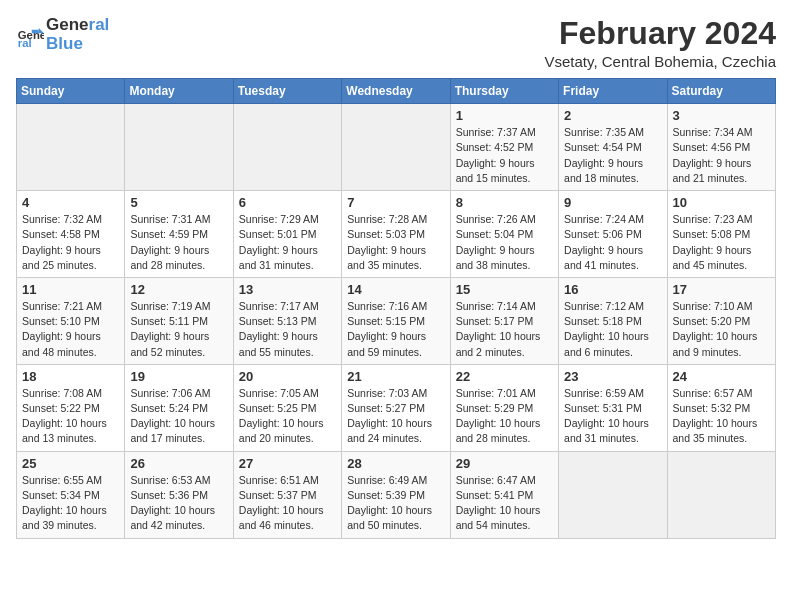 The image size is (792, 612). I want to click on day-info: Sunrise: 6:51 AM Sunset: 5:37 PM Dayligh…, so click(288, 504).